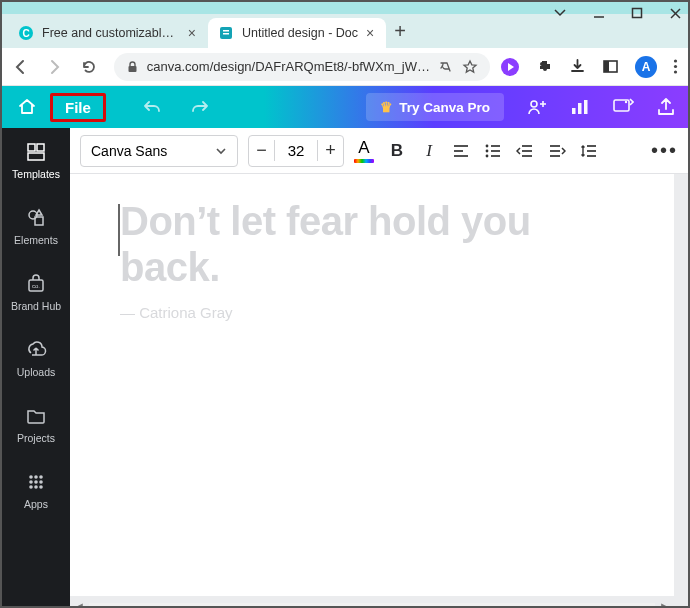 The image size is (690, 608). I want to click on try-pro-label: Try Canva Pro, so click(444, 108).